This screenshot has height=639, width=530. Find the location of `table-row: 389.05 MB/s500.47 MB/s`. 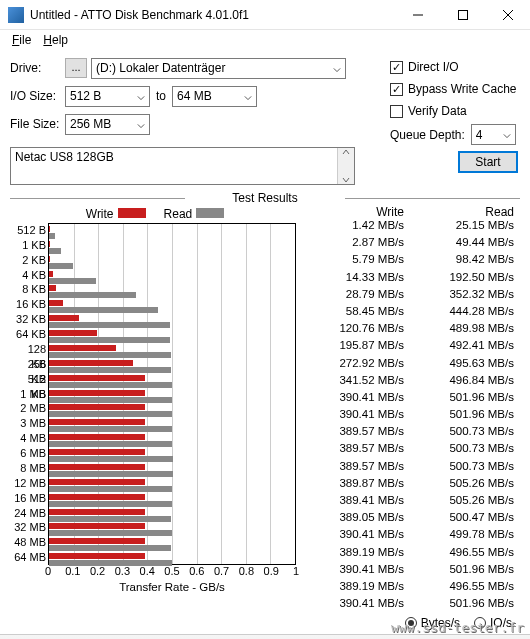

table-row: 389.05 MB/s500.47 MB/s is located at coordinates (410, 520).